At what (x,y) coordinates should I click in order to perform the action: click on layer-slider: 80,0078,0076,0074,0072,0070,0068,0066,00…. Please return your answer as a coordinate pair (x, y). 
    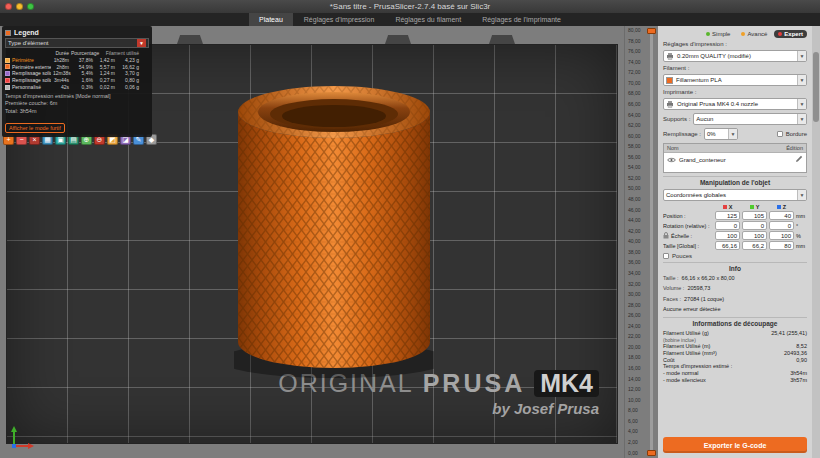
    Looking at the image, I should click on (641, 242).